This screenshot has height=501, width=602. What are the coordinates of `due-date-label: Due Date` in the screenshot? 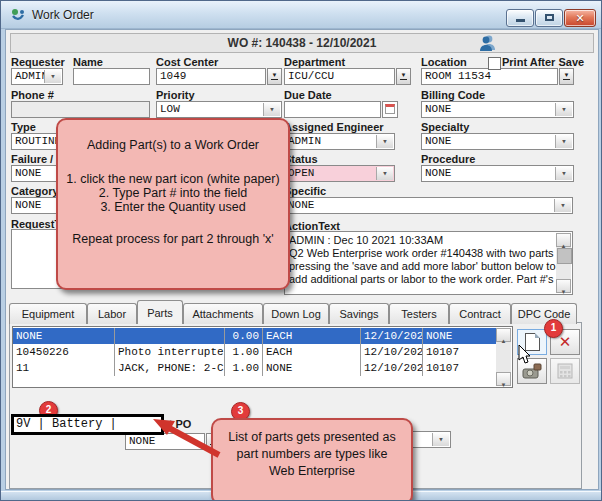 It's located at (308, 95).